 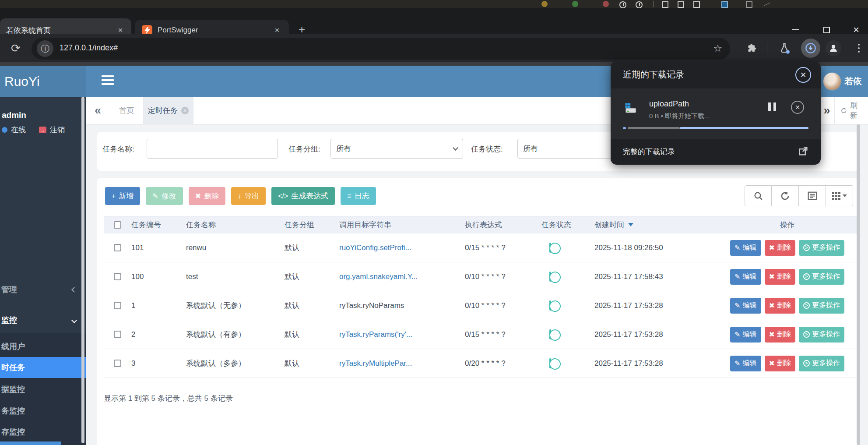 What do you see at coordinates (397, 149) in the screenshot?
I see `job-group-select: 所有` at bounding box center [397, 149].